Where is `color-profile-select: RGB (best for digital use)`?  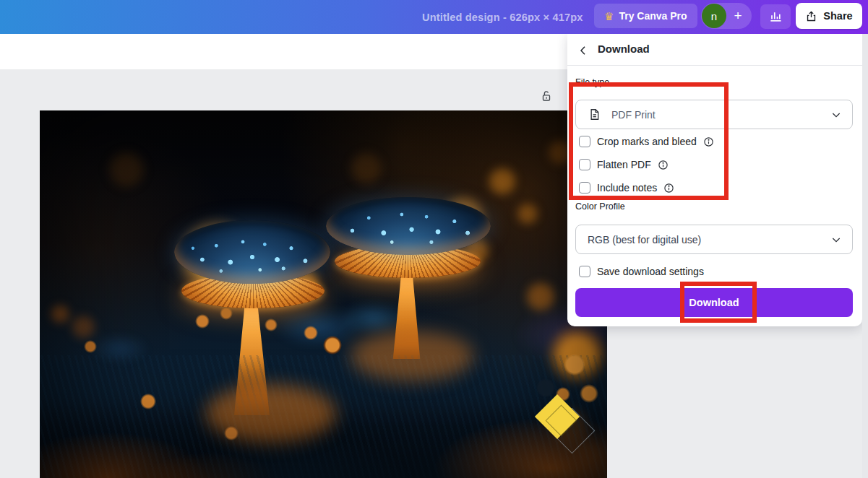 color-profile-select: RGB (best for digital use) is located at coordinates (714, 240).